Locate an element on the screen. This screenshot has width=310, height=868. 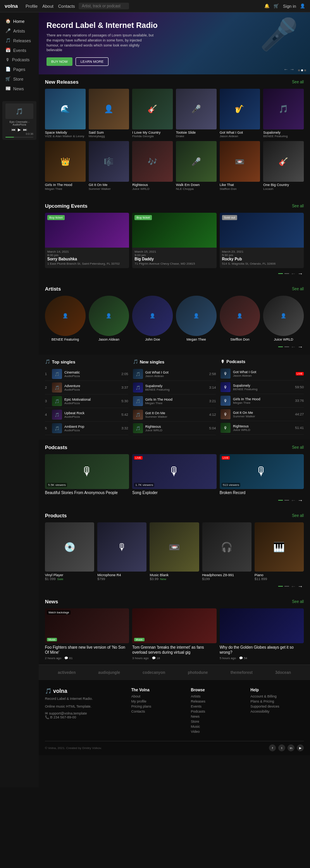
sign-in-link: Sign in is located at coordinates (289, 6).